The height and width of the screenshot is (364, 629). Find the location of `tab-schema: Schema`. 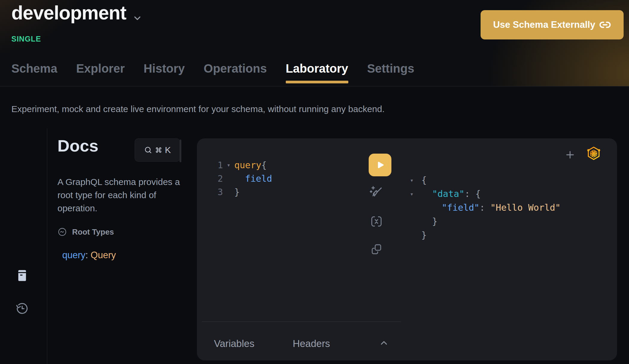

tab-schema: Schema is located at coordinates (34, 73).